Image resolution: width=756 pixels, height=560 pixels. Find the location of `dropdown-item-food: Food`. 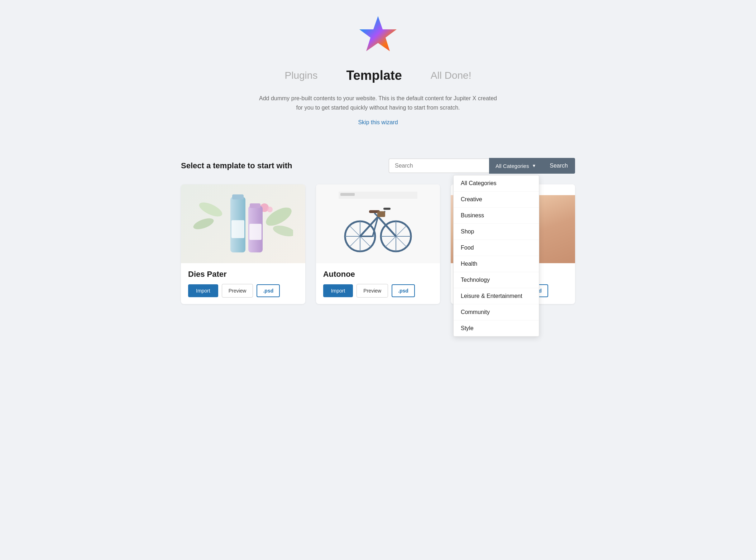

dropdown-item-food: Food is located at coordinates (496, 248).